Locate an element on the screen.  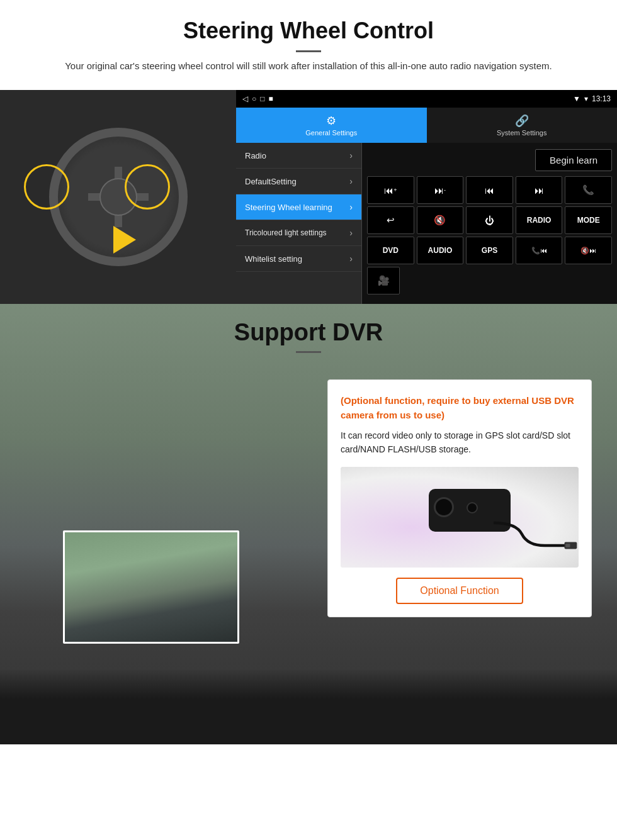
controls-panel: Begin learn ⏮+ ⏭- ⏮ ⏭ 📞 ↩ 🔇 ⏻ RADIO MODE is located at coordinates (490, 223).